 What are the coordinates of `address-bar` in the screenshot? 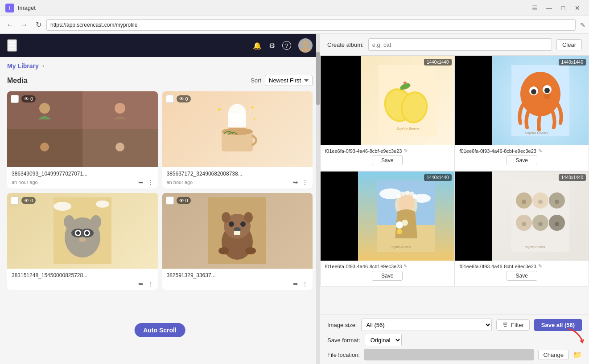 It's located at (311, 25).